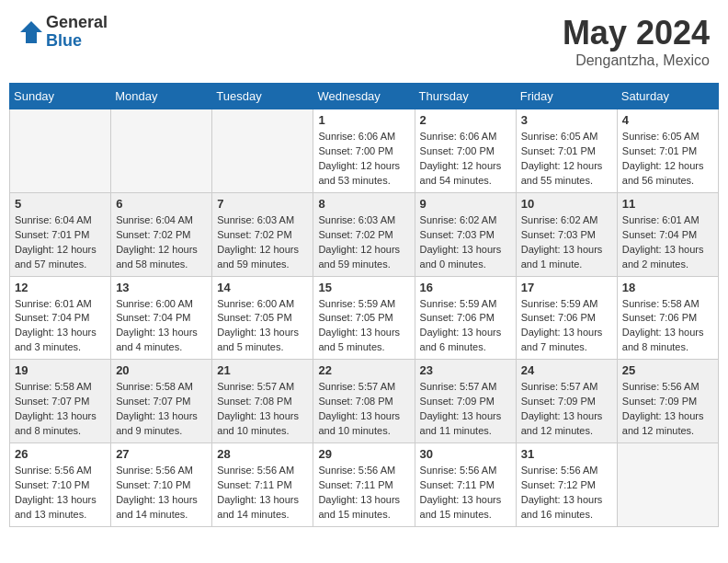  What do you see at coordinates (263, 318) in the screenshot?
I see `calendar-cell: 14Sunrise: 6:00 AM Sunset: 7:05 PM Dayli…` at bounding box center [263, 318].